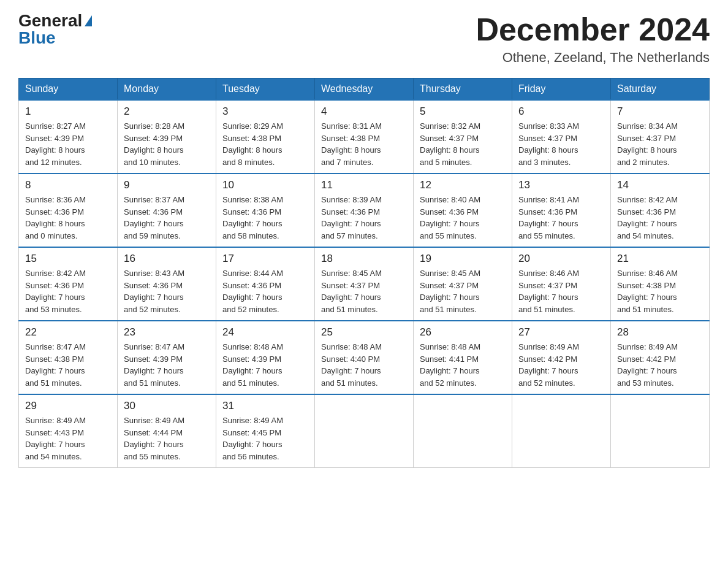  I want to click on calendar-cell: 22 Sunrise: 8:47 AMSunset: 4:38 PMDaylig…, so click(69, 358).